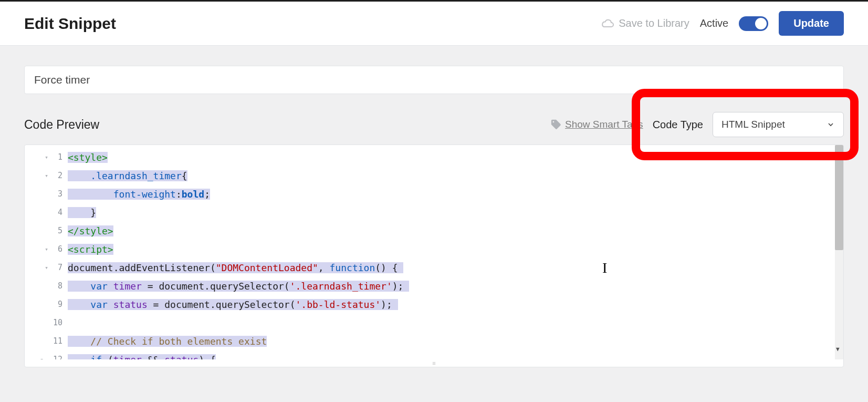  Describe the element at coordinates (456, 194) in the screenshot. I see `code-line: font-weight:bold;` at that location.